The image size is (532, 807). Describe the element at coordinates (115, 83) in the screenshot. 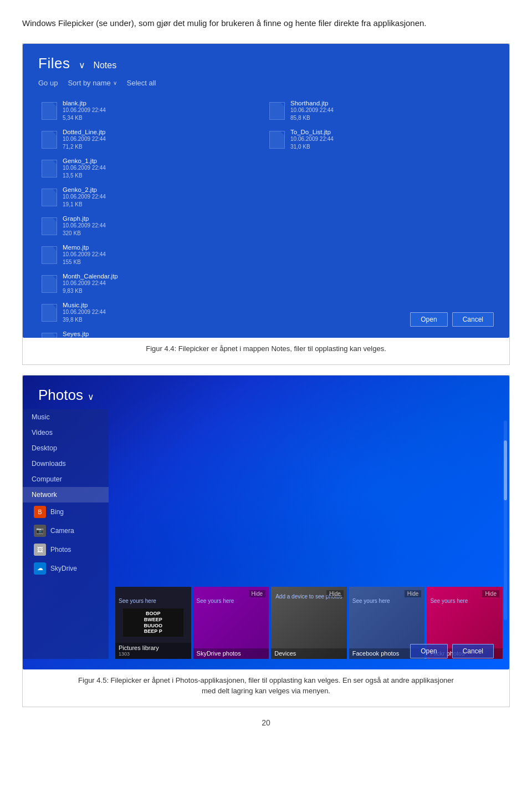

I see `sort-chevron-icon: ∨` at that location.